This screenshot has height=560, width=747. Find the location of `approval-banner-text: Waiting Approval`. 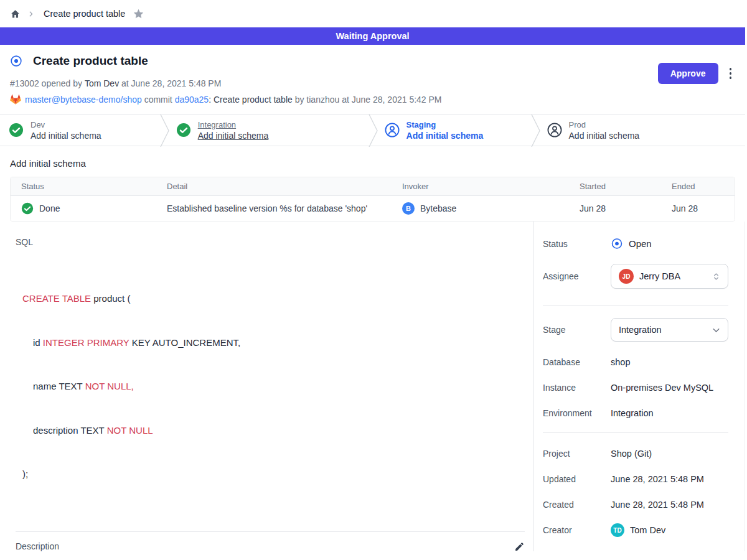

approval-banner-text: Waiting Approval is located at coordinates (372, 36).